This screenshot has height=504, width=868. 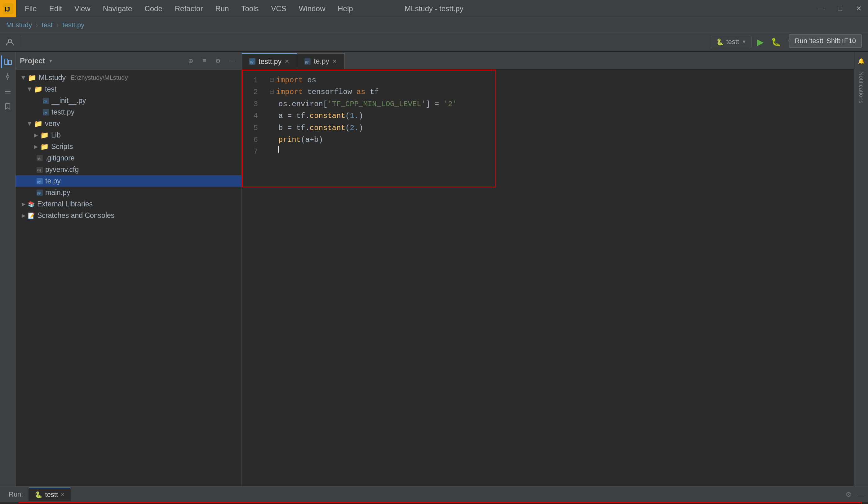 What do you see at coordinates (128, 78) in the screenshot?
I see `tree-root: ▶ 📁 MLstudy E:\zhystudy\MLstudy` at bounding box center [128, 78].